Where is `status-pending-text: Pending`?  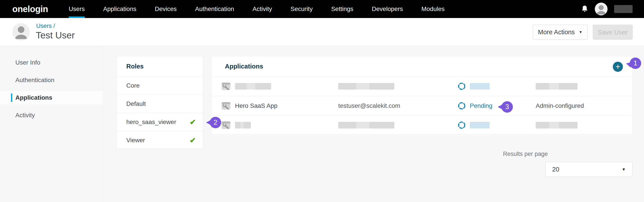
status-pending-text: Pending is located at coordinates (481, 106).